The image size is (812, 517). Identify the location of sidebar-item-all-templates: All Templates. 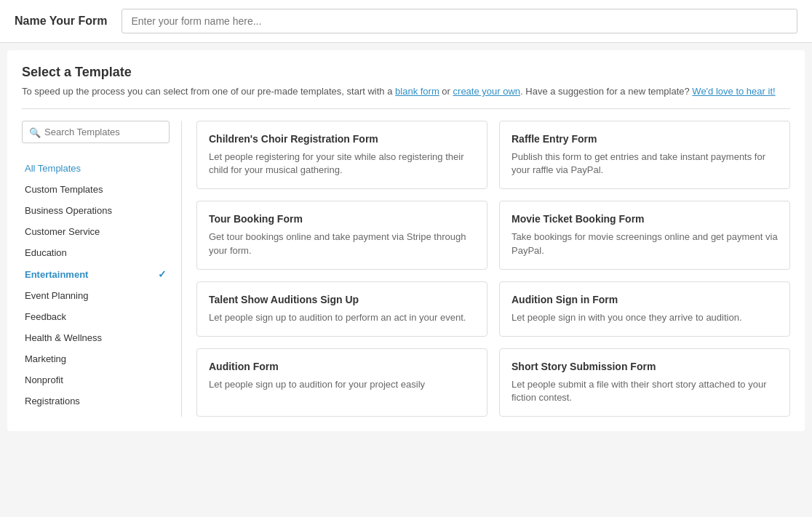
(96, 169).